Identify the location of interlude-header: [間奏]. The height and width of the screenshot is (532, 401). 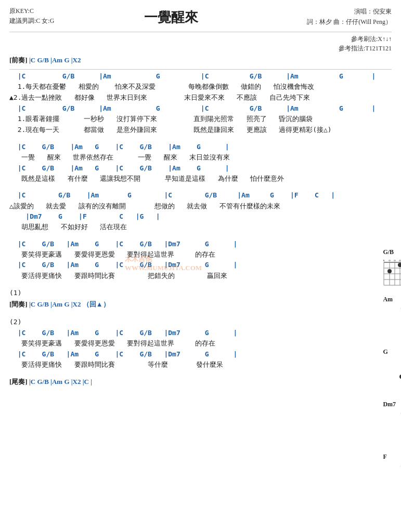
(19, 304).